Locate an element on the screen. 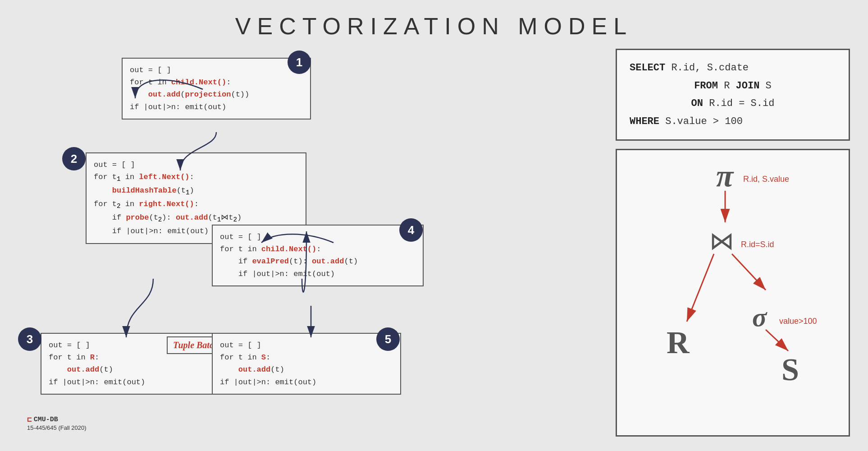 The width and height of the screenshot is (868, 451). code-box-5: out = [ ] for t in S: out.add(t) if |out… is located at coordinates (306, 364).